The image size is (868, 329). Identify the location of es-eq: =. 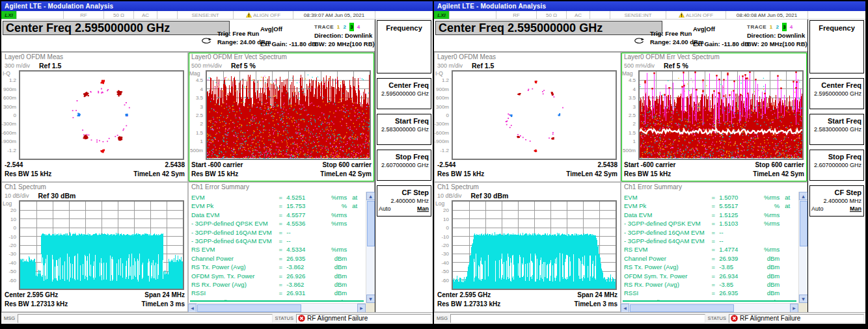
(282, 259).